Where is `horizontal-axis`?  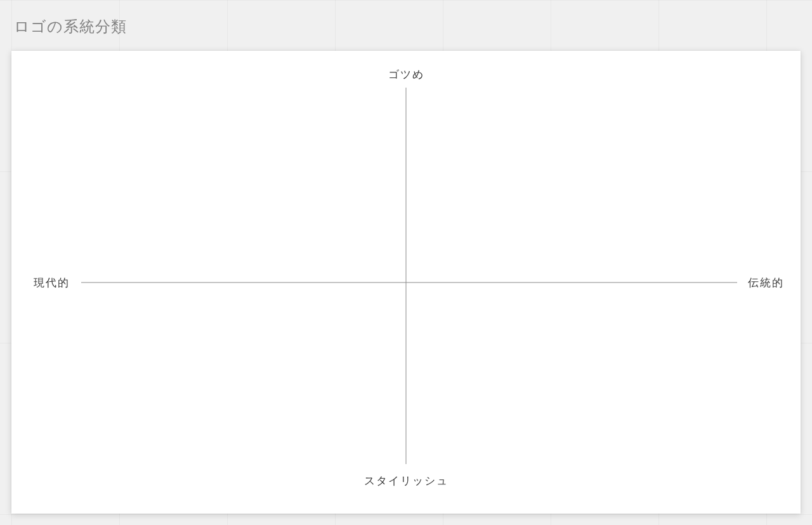
horizontal-axis is located at coordinates (409, 282).